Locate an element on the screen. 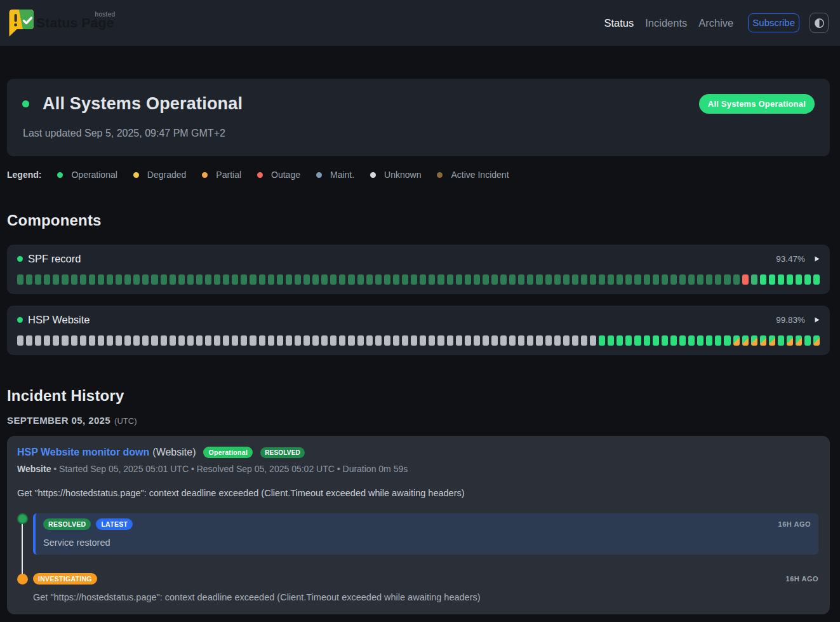 This screenshot has height=622, width=840. incident-title-link: HSP Website monitor down is located at coordinates (83, 452).